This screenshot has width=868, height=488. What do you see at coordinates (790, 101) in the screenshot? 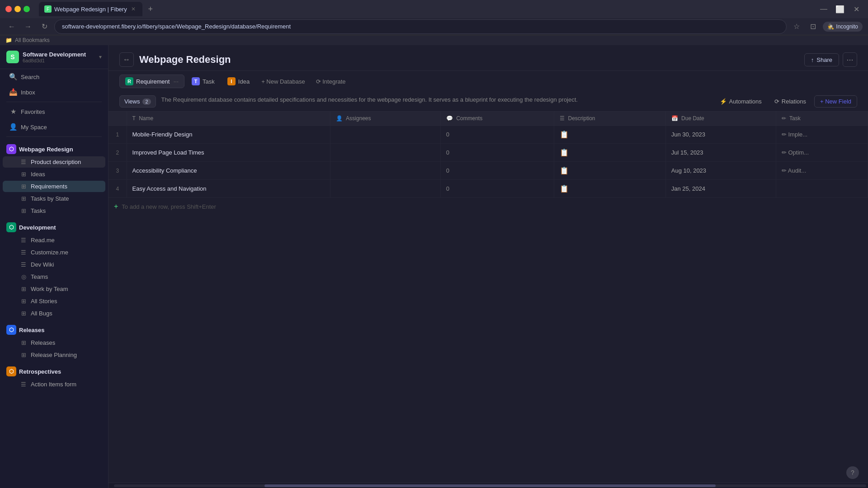
I see `relations-button: ⟳ Relations` at bounding box center [790, 101].